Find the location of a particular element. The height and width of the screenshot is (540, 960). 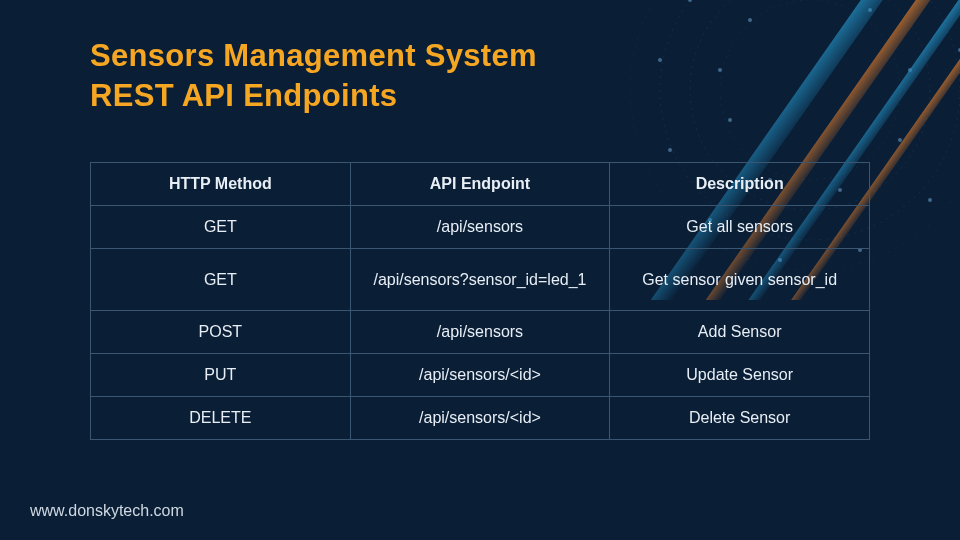

cell-description: Get all sensors is located at coordinates (740, 228).